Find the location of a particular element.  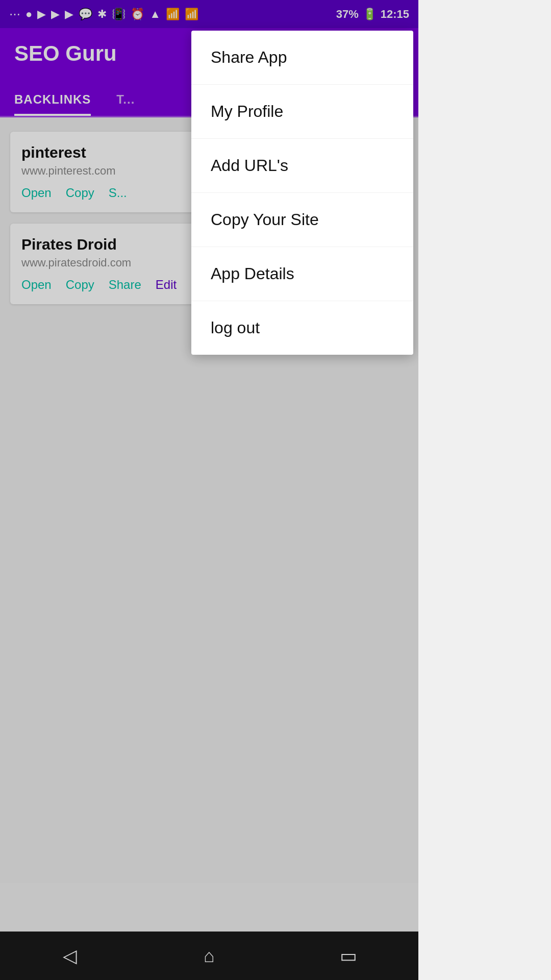

menu-item-share-app: Share App is located at coordinates (302, 58).